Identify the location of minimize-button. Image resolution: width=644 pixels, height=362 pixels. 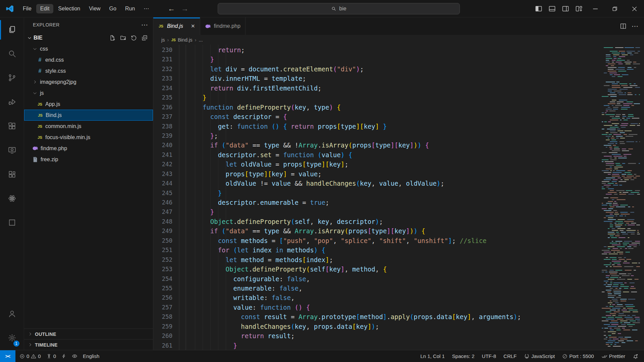
(595, 9).